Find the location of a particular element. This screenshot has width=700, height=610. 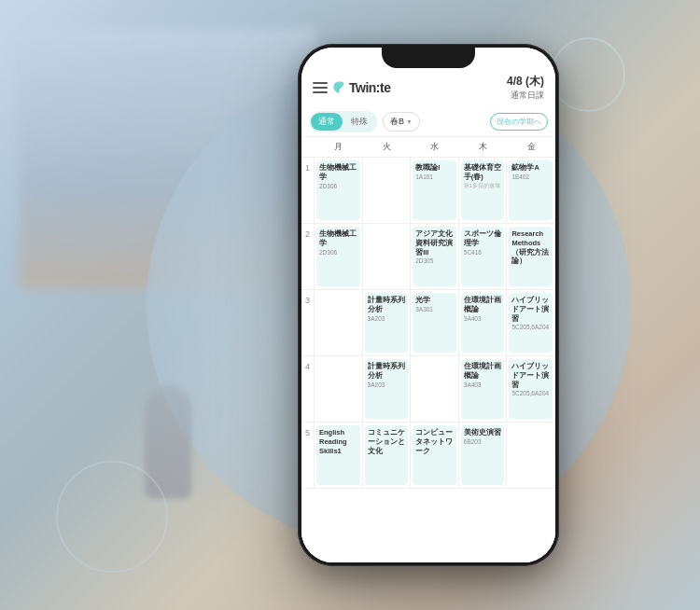

course-name: 住環境計画概論 is located at coordinates (483, 371).